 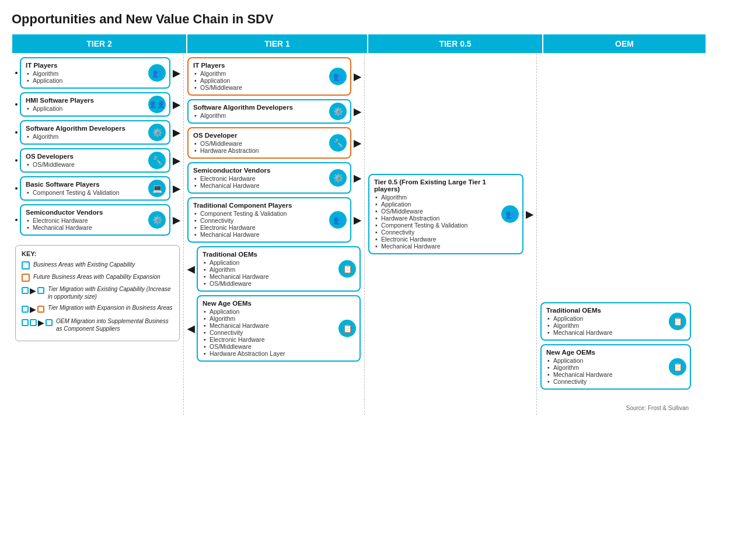 What do you see at coordinates (436, 232) in the screenshot?
I see `tier05-item6: Connectivity` at bounding box center [436, 232].